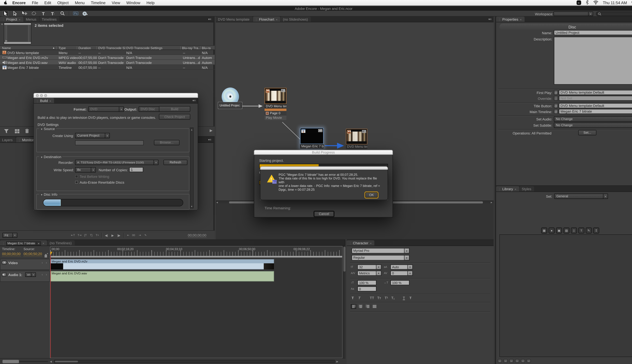 The height and width of the screenshot is (364, 632). I want to click on build-scrollbar: ▲ ▼, so click(192, 168).